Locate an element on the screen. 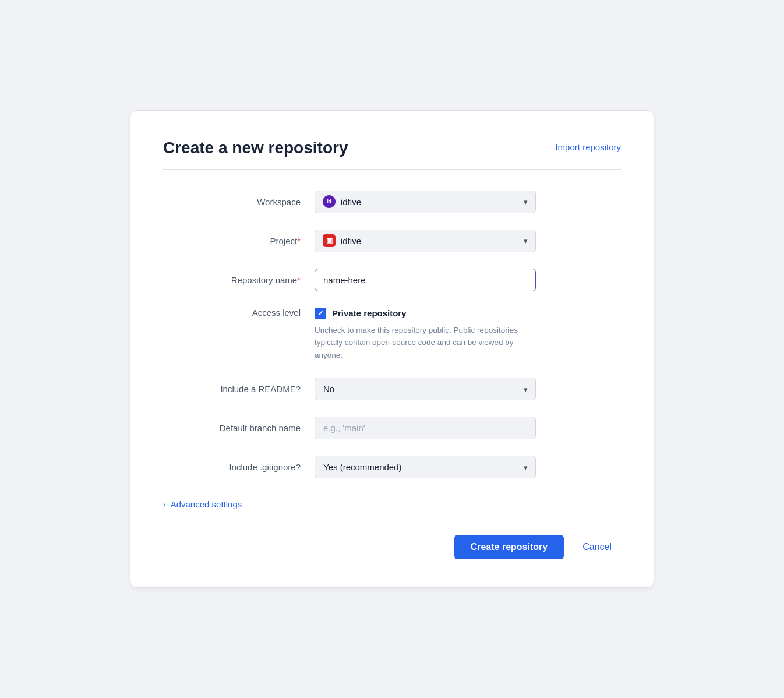 The width and height of the screenshot is (784, 698). checkmark-icon: ✓ is located at coordinates (320, 313).